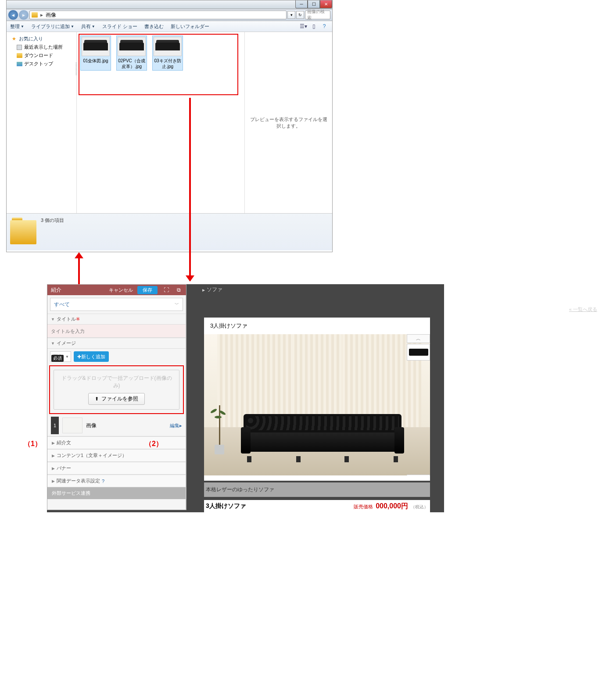  I want to click on thumbnail, so click(419, 352).